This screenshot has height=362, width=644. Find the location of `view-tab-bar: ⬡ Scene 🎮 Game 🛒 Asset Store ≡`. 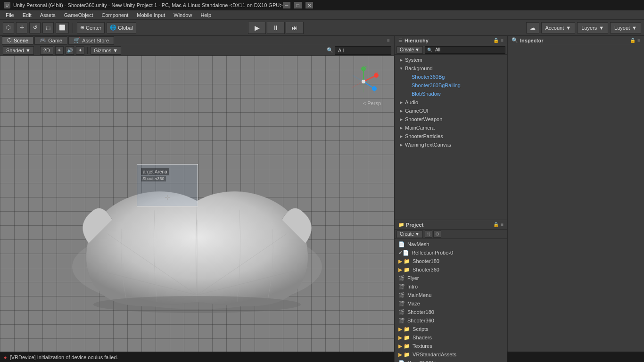

view-tab-bar: ⬡ Scene 🎮 Game 🛒 Asset Store ≡ is located at coordinates (197, 41).